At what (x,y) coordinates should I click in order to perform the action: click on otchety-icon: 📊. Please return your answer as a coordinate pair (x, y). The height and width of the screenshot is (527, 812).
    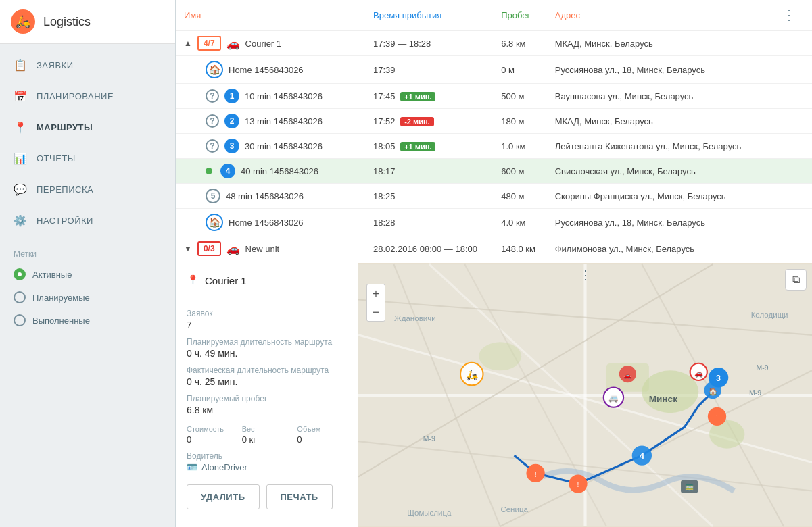
    Looking at the image, I should click on (20, 158).